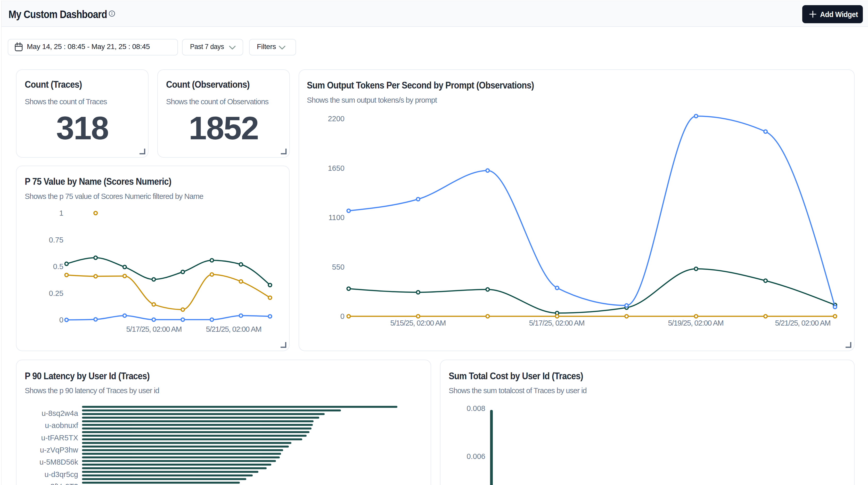 This screenshot has height=485, width=868. I want to click on svg-text: u-8fVa9T3, so click(61, 484).